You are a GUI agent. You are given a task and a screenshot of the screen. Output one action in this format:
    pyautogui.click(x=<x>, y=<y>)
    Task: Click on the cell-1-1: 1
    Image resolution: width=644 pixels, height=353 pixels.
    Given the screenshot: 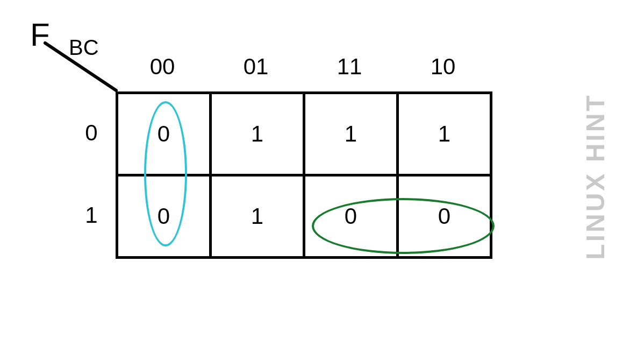 What is the action you would take?
    pyautogui.click(x=257, y=216)
    